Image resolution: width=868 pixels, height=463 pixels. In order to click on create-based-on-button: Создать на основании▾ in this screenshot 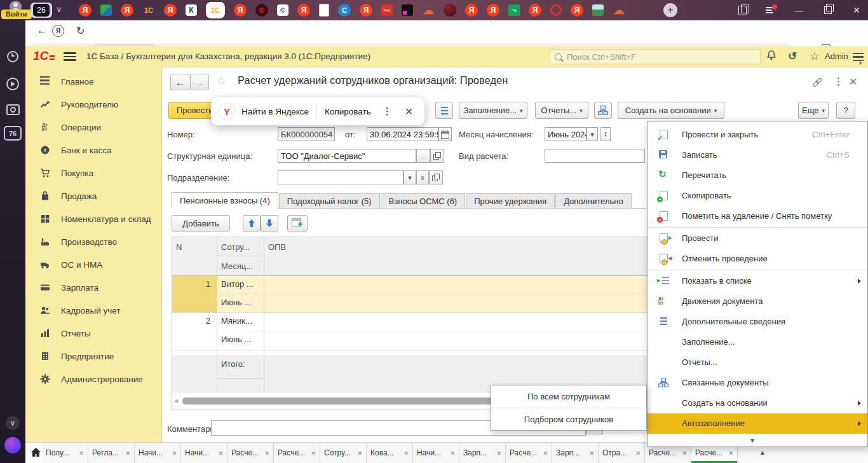, I will do `click(671, 111)`.